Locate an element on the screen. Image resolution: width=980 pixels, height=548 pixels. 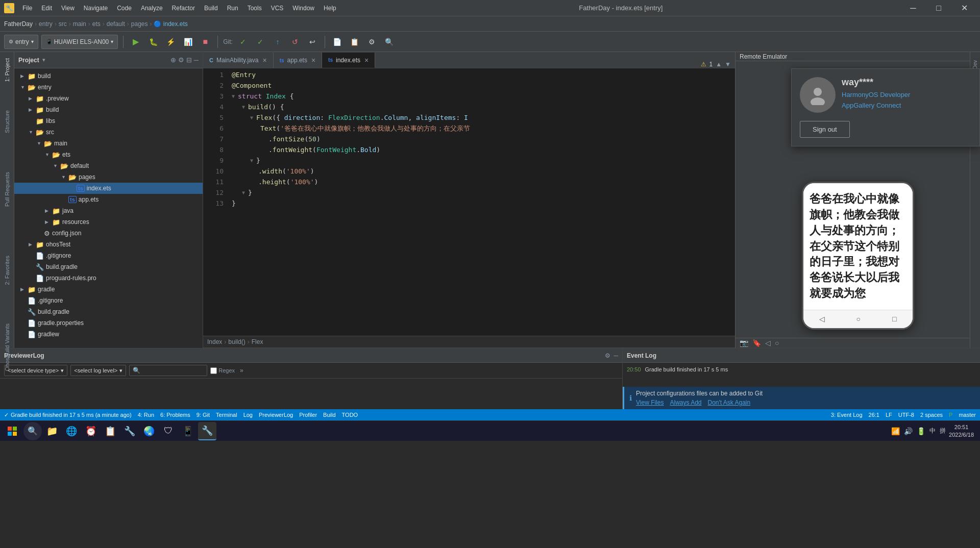
log-level-dropdown: <select log level> ▾ is located at coordinates (98, 370).